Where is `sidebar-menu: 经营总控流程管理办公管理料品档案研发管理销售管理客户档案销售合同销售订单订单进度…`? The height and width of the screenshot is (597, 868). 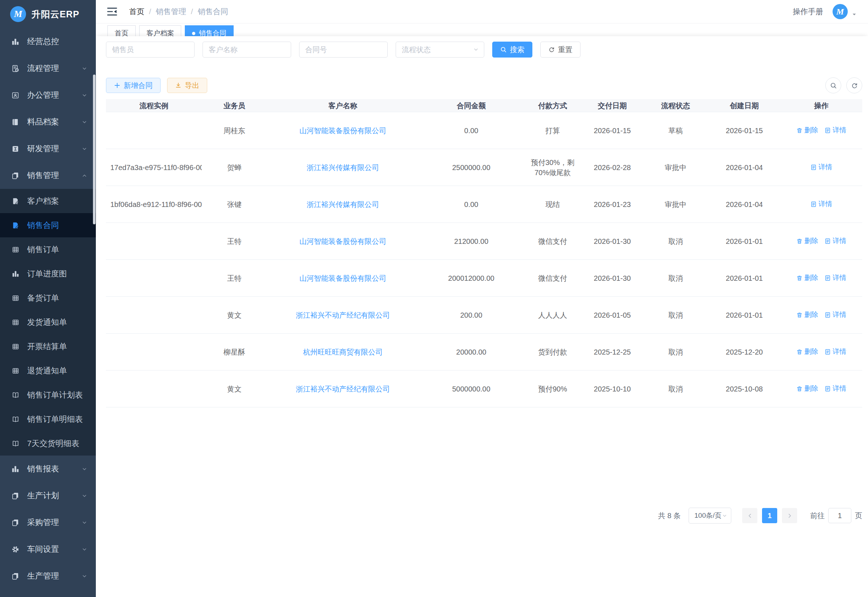
sidebar-menu: 经营总控流程管理办公管理料品档案研发管理销售管理客户档案销售合同销售订单订单进度… is located at coordinates (48, 313).